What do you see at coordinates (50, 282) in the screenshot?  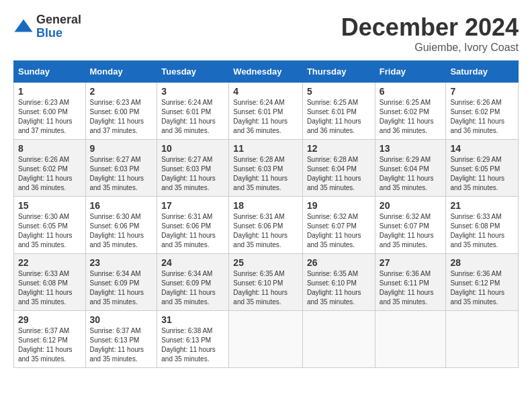 I see `calendar-cell: 22Sunrise: 6:33 AMSunset: 6:08 PMDayligh…` at bounding box center [50, 282].